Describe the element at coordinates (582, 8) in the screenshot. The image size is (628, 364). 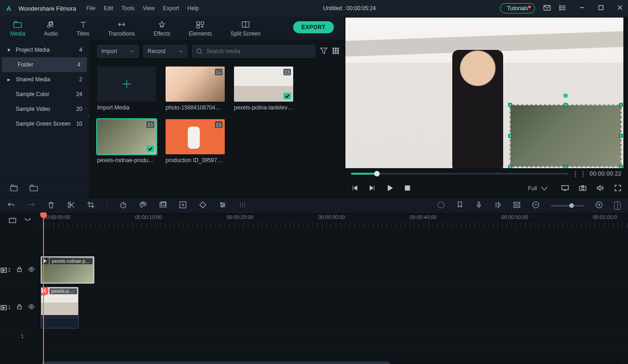
I see `window-minimize-button` at that location.